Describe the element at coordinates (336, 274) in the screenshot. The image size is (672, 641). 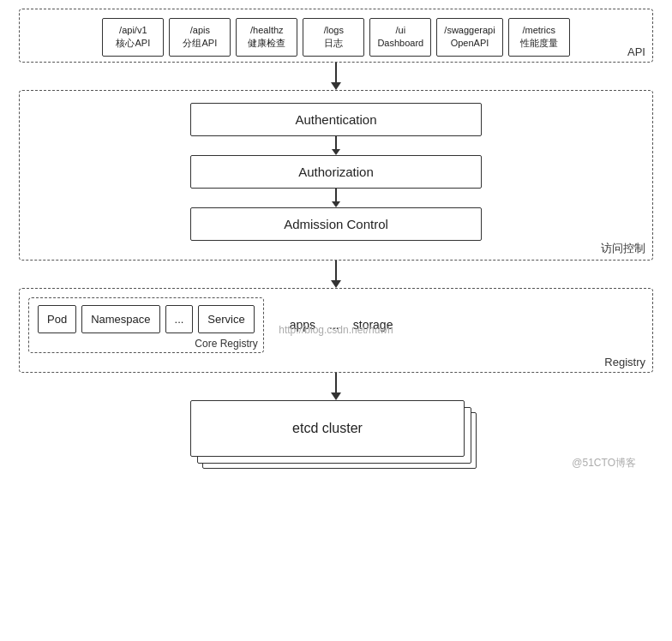
I see `arrow-access-to-registry` at that location.